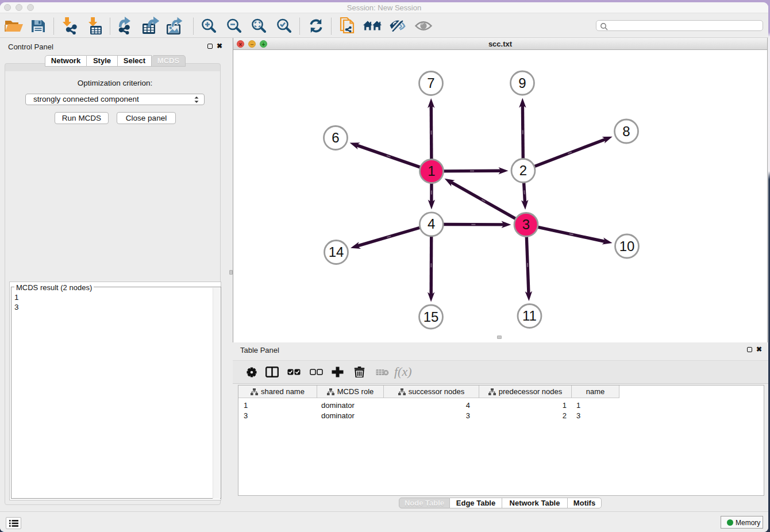 This screenshot has width=770, height=532. What do you see at coordinates (526, 224) in the screenshot?
I see `svg-text: 3` at bounding box center [526, 224].